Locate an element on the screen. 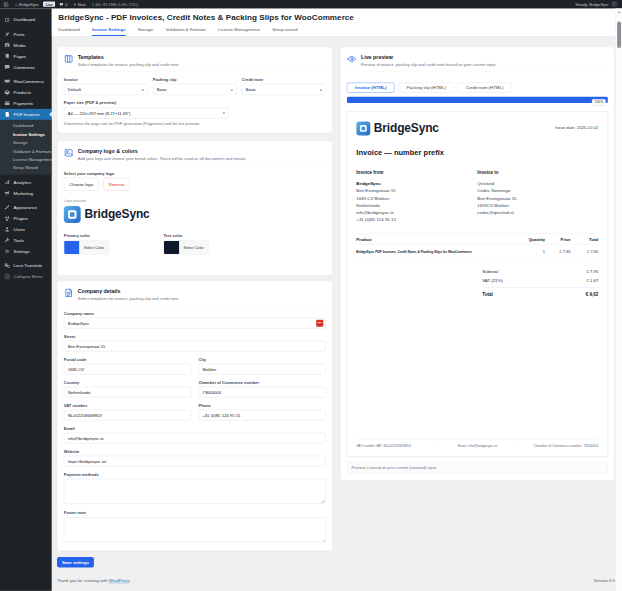  window-scrollbar: ▲ is located at coordinates (619, 299).